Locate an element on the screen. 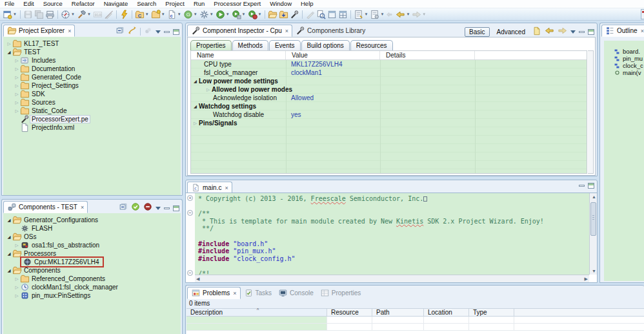 The image size is (644, 334). tree-item-referenced-components: ▷Referenced_Components is located at coordinates (92, 279).